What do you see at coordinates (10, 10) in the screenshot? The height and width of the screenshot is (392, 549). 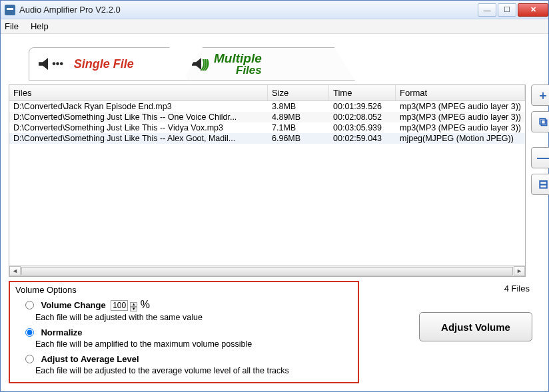 I see `app-icon` at bounding box center [10, 10].